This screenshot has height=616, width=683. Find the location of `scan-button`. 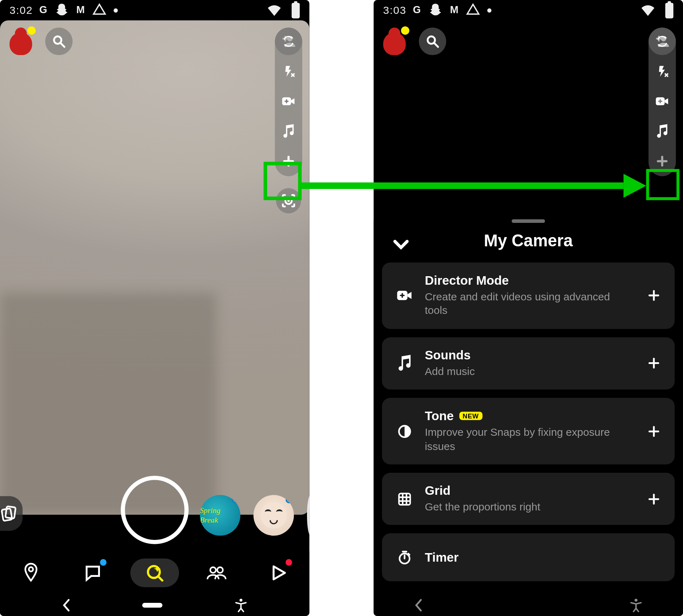

scan-button is located at coordinates (288, 200).